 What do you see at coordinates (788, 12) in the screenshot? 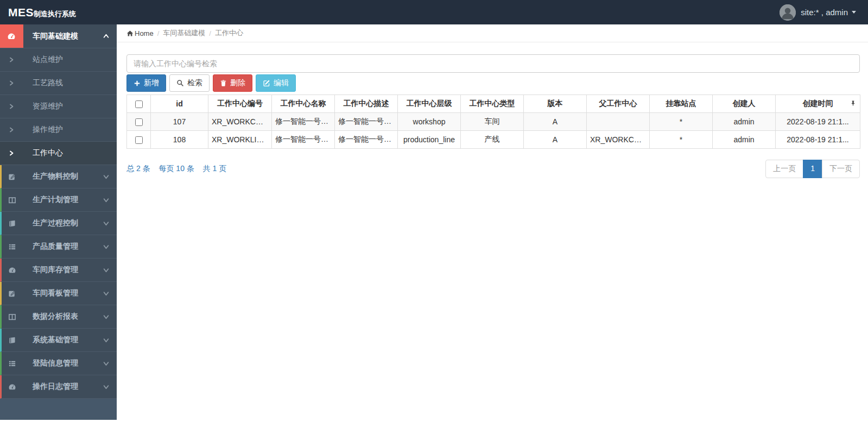
I see `avatar` at bounding box center [788, 12].